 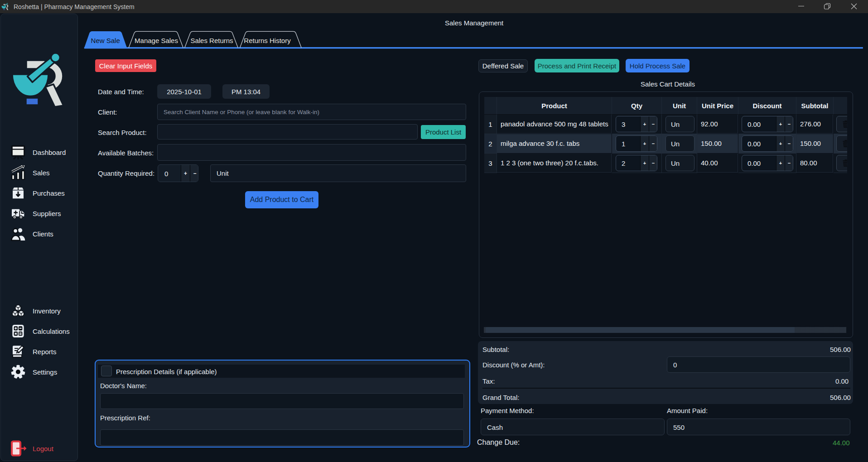 I want to click on svg-text: Manage Sales, so click(x=156, y=41).